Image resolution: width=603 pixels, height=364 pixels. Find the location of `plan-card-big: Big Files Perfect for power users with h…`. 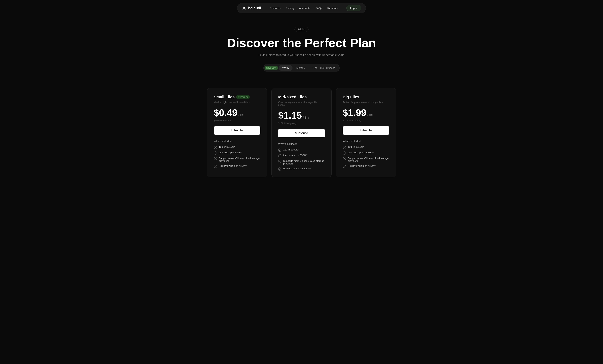

plan-card-big: Big Files Perfect for power users with h… is located at coordinates (366, 133).